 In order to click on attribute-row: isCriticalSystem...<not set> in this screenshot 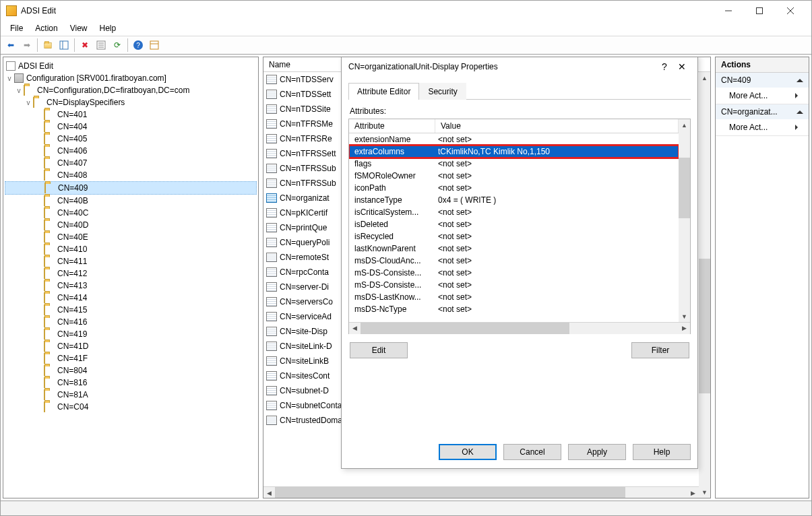, I will do `click(513, 212)`.